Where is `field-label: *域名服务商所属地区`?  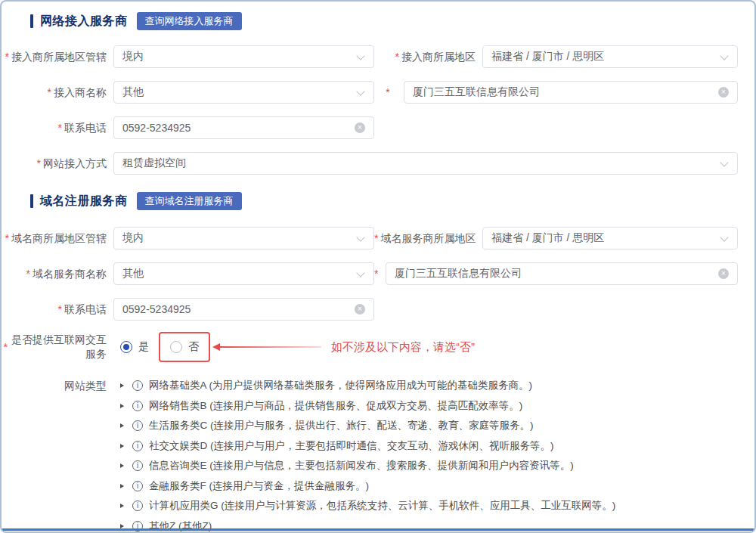
field-label: *域名服务商所属地区 is located at coordinates (428, 238).